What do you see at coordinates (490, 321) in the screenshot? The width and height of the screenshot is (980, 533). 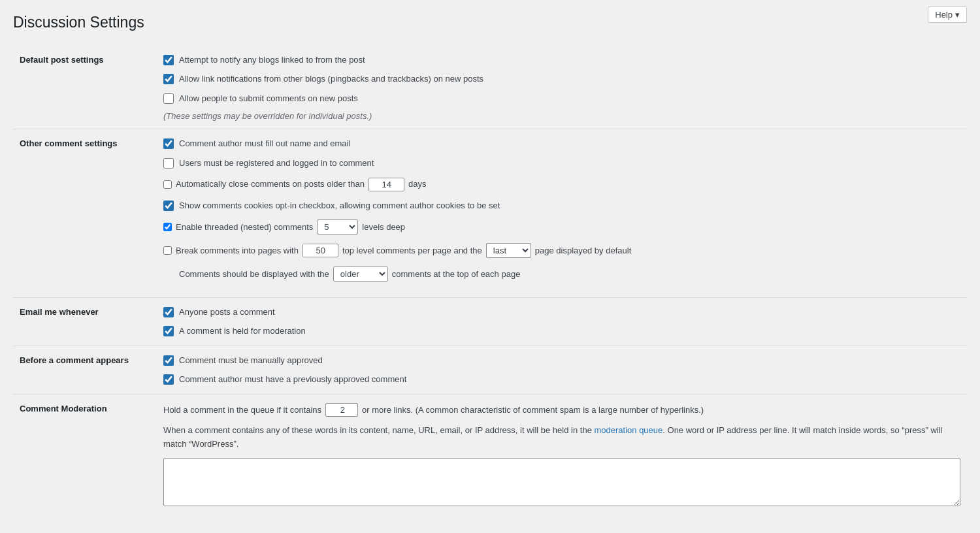 I see `email-me-whenever-row: Email me whenever Anyone posts a comment…` at bounding box center [490, 321].